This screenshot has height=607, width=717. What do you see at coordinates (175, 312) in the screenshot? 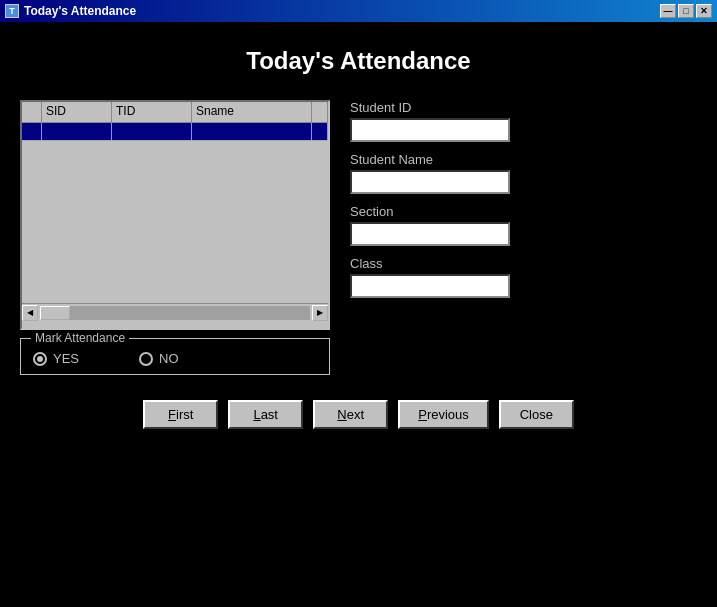
I see `horizontal-scrollbar: ◀ ▶` at bounding box center [175, 312].